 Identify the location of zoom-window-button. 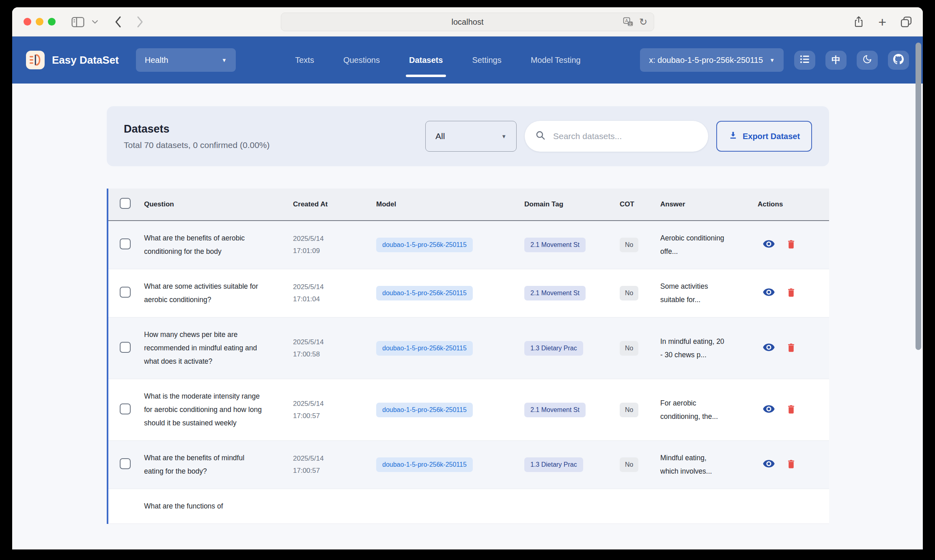
(52, 22).